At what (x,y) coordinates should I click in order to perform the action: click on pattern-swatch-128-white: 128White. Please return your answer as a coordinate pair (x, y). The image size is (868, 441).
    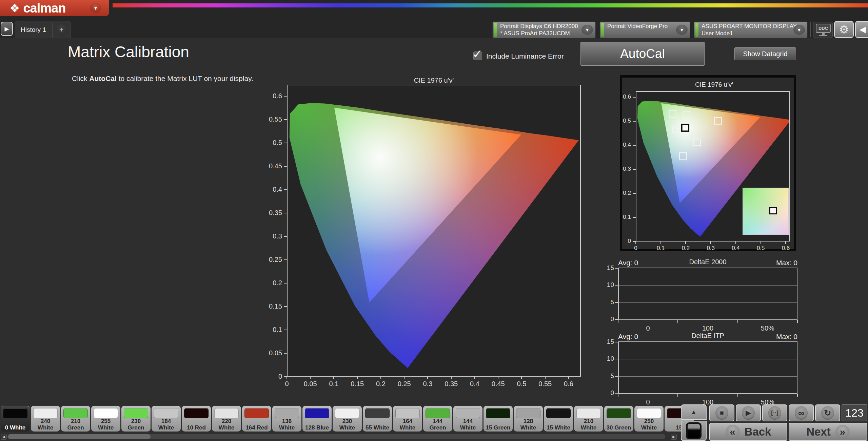
    Looking at the image, I should click on (528, 419).